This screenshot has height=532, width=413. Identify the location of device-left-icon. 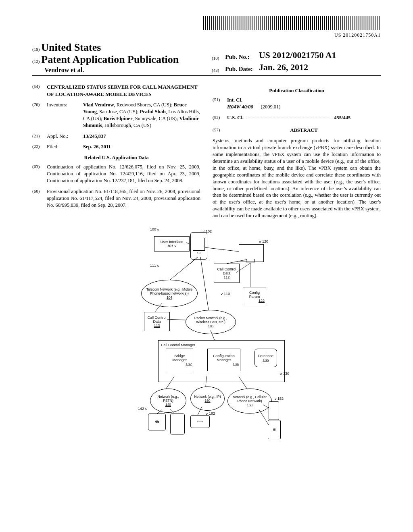
(177, 424).